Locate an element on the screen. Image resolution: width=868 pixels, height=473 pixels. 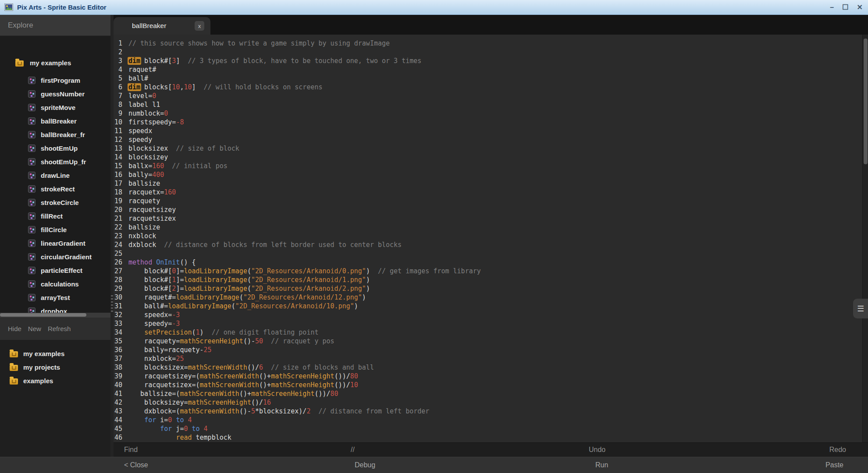
line-number: 6 is located at coordinates (118, 87).